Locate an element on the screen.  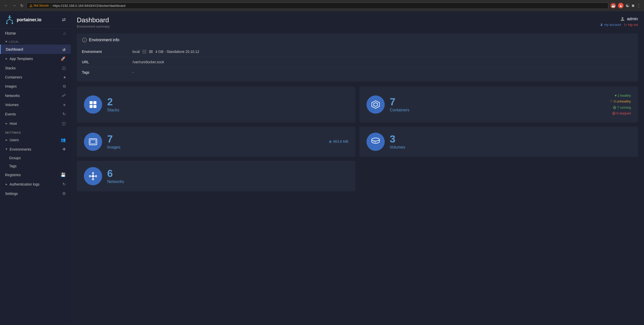
my-account-link: my account is located at coordinates (610, 25).